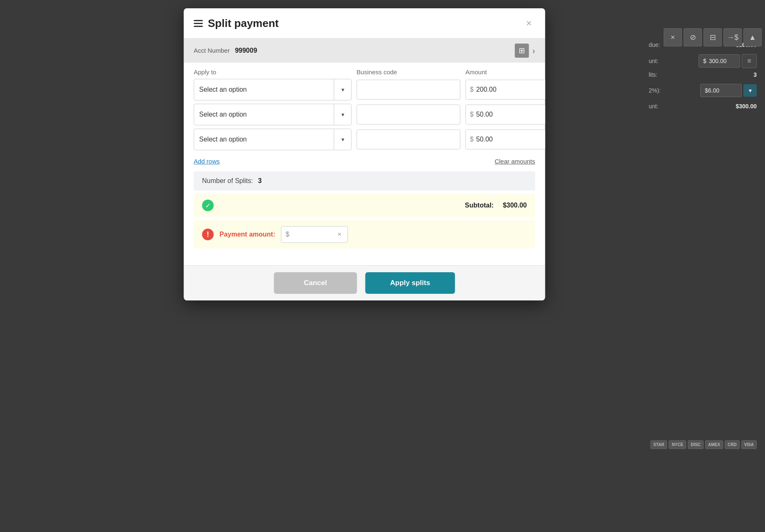 This screenshot has width=765, height=532. What do you see at coordinates (264, 139) in the screenshot?
I see `select-placeholder-3: Select an option` at bounding box center [264, 139].